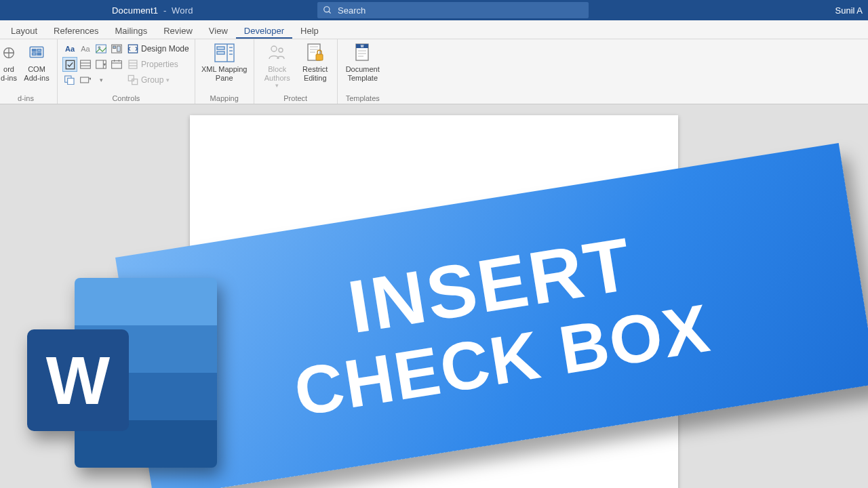 The width and height of the screenshot is (868, 488). What do you see at coordinates (218, 30) in the screenshot?
I see `tab-view: View` at bounding box center [218, 30].